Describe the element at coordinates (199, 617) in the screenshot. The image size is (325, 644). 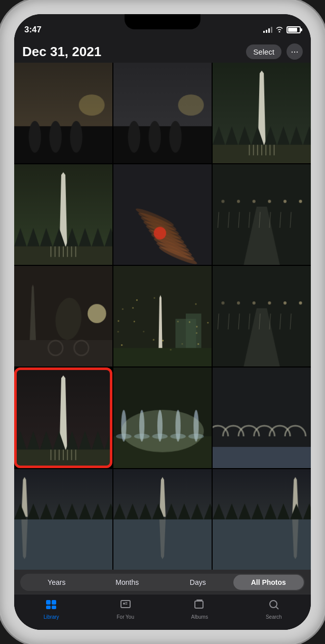
I see `tab-label-albums: Albums` at that location.